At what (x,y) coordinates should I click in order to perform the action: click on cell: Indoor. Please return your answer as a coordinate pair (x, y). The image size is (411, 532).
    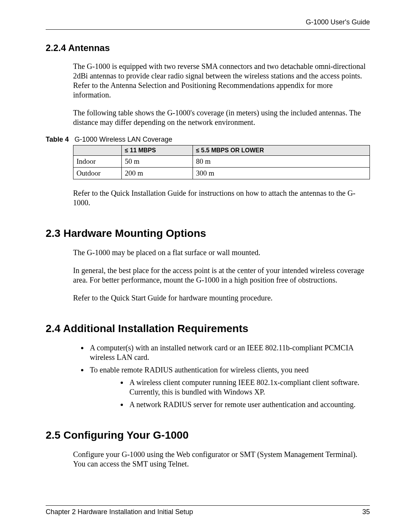
    Looking at the image, I should click on (97, 161).